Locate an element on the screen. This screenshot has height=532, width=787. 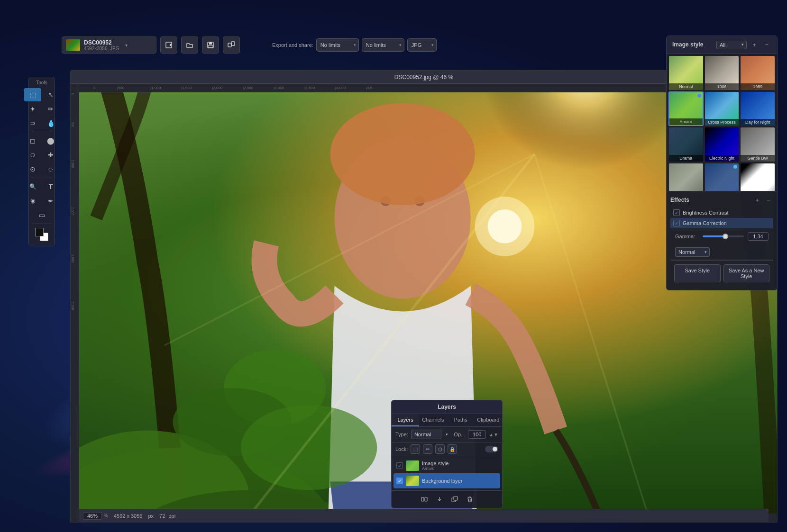
magic-select-btn: ✦ is located at coordinates (33, 109).